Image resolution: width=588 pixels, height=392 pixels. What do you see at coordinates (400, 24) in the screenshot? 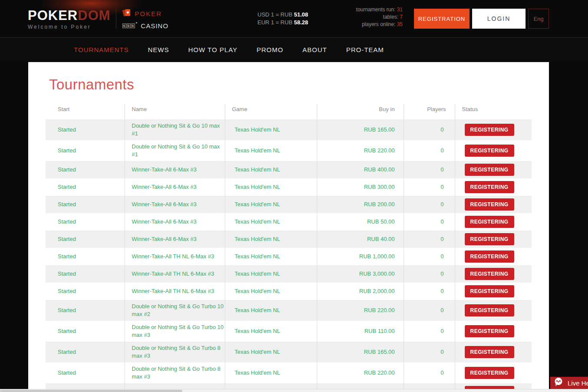
I see `stat-value: 35` at bounding box center [400, 24].